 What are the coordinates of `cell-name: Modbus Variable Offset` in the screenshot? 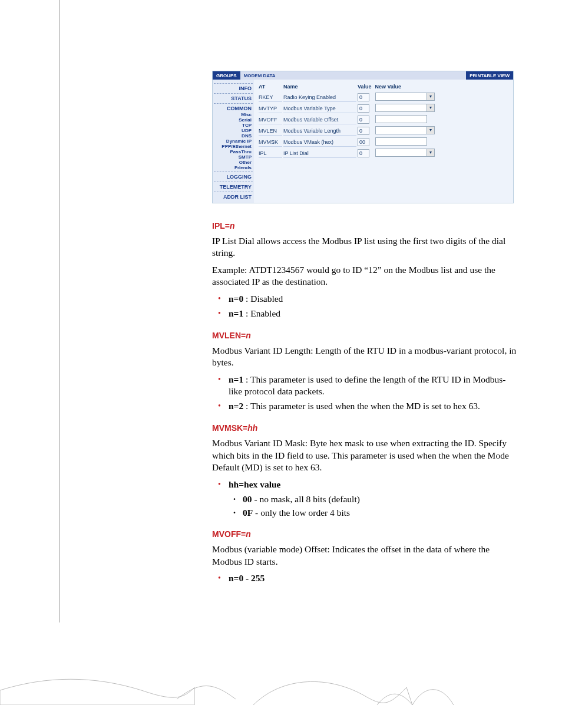 It's located at (320, 120).